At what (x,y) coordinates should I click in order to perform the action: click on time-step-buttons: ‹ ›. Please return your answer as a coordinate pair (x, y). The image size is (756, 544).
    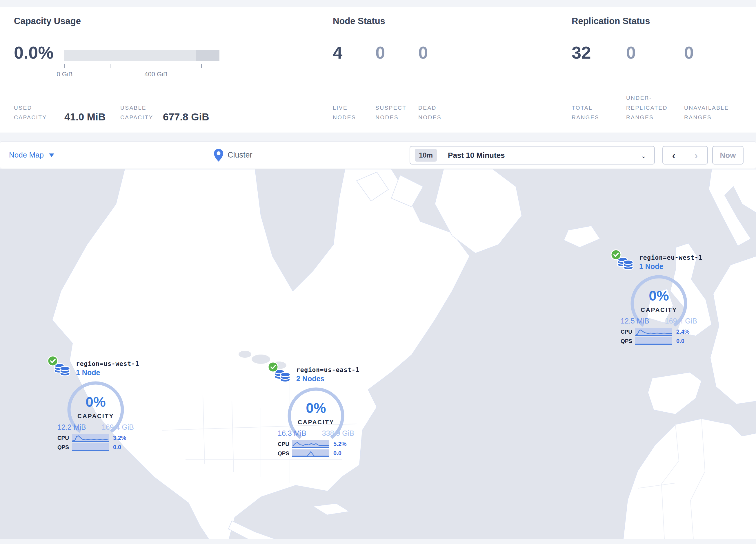
    Looking at the image, I should click on (685, 155).